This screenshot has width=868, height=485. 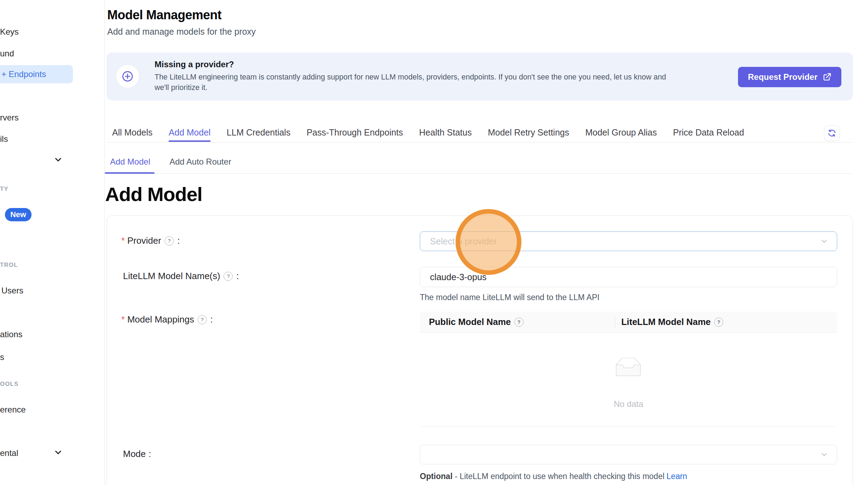 What do you see at coordinates (130, 162) in the screenshot?
I see `subtab-add-model: Add Model` at bounding box center [130, 162].